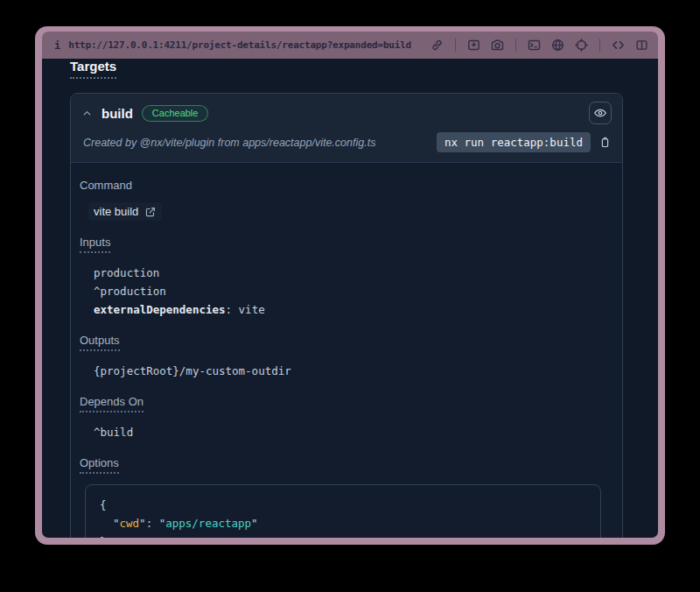  What do you see at coordinates (642, 46) in the screenshot?
I see `split-view-icon` at bounding box center [642, 46].